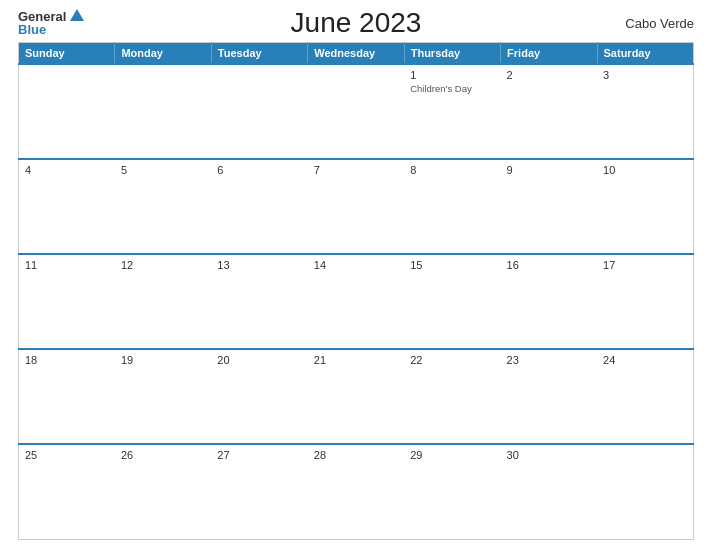 The image size is (712, 550). Describe the element at coordinates (67, 265) in the screenshot. I see `day-number: 11` at that location.